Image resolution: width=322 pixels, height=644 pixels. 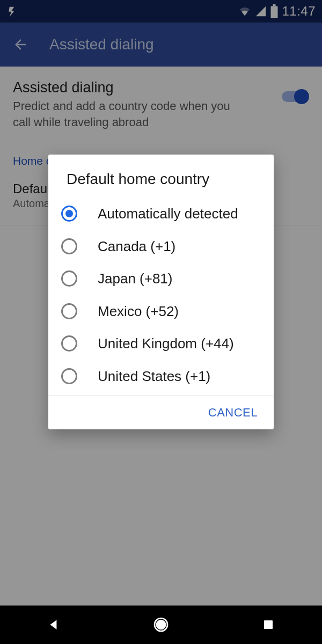 What do you see at coordinates (161, 343) in the screenshot?
I see `option-united-kingdom: United Kingdom (+44)` at bounding box center [161, 343].